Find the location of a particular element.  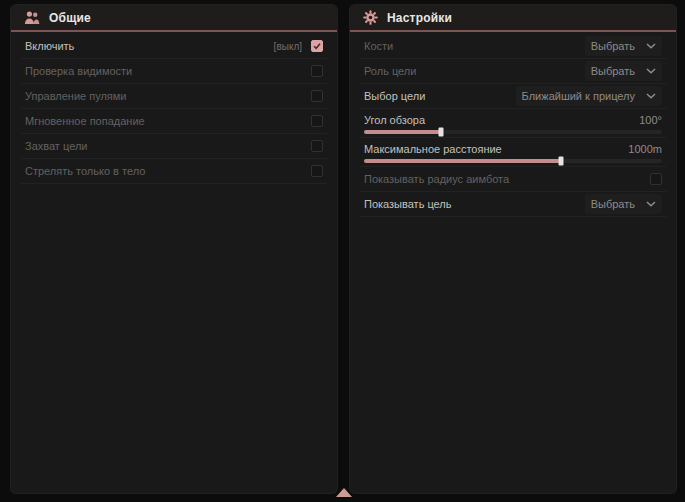

settings-row: Стрелять только в тело is located at coordinates (174, 172).